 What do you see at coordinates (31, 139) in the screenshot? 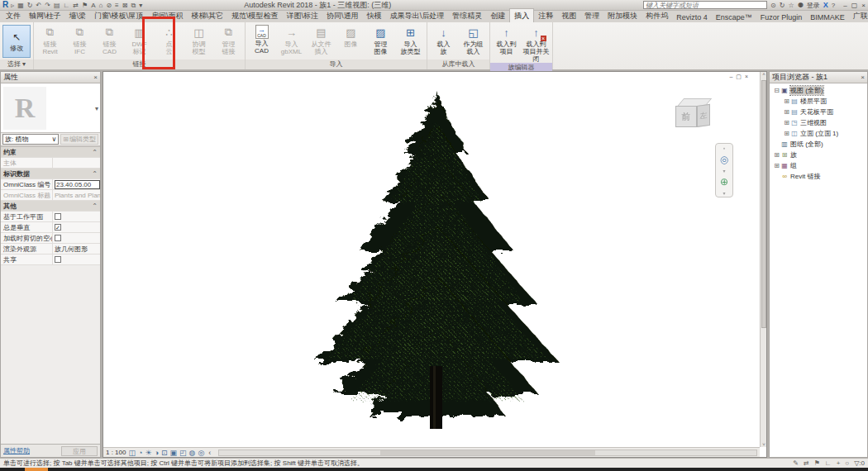
I see `family-type-combo: 族: 植物 ∨` at bounding box center [31, 139].